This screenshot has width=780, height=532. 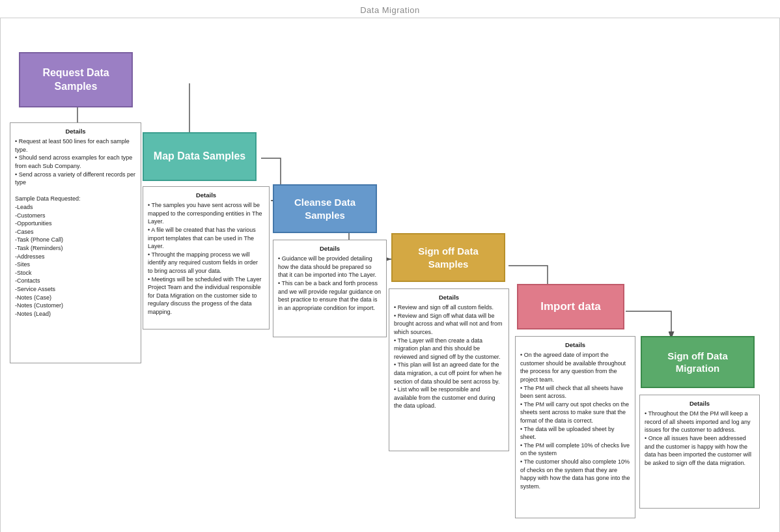 What do you see at coordinates (699, 452) in the screenshot?
I see `sign-off-migration-detail-box: Details • Throughout the DM the PM will …` at bounding box center [699, 452].